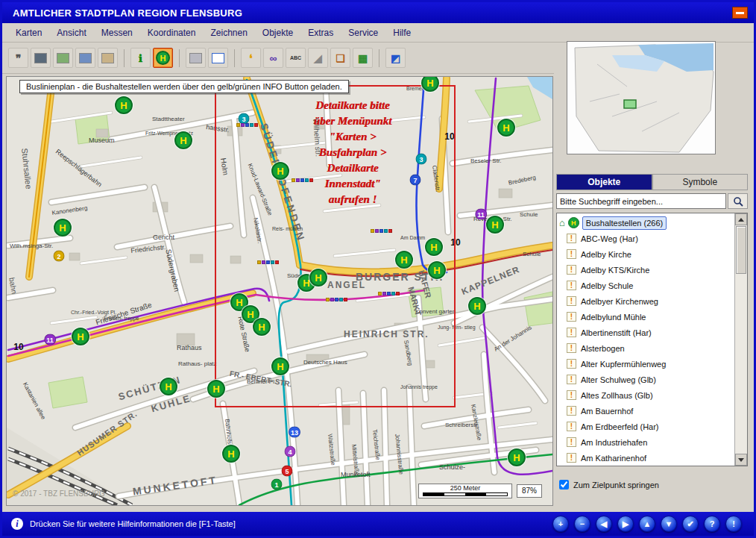 This screenshot has width=756, height=538. I want to click on layers-icon-glyph: ❏, so click(340, 58).